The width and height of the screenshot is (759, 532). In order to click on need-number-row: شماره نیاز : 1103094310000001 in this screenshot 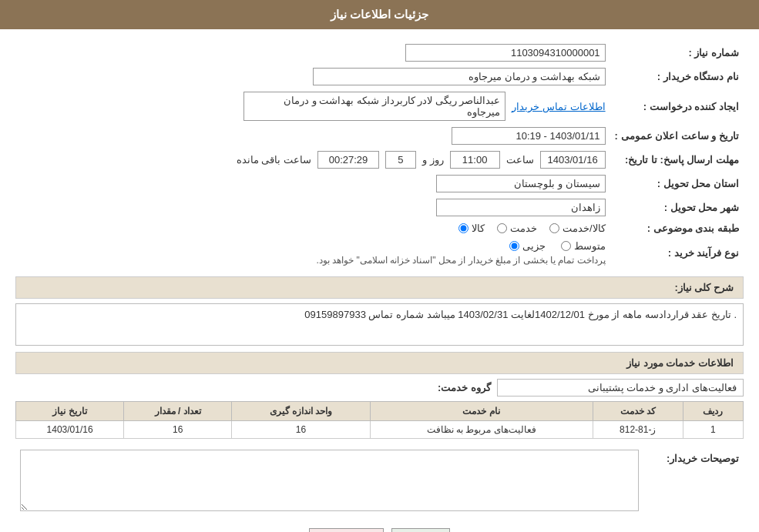, I will do `click(379, 52)`.